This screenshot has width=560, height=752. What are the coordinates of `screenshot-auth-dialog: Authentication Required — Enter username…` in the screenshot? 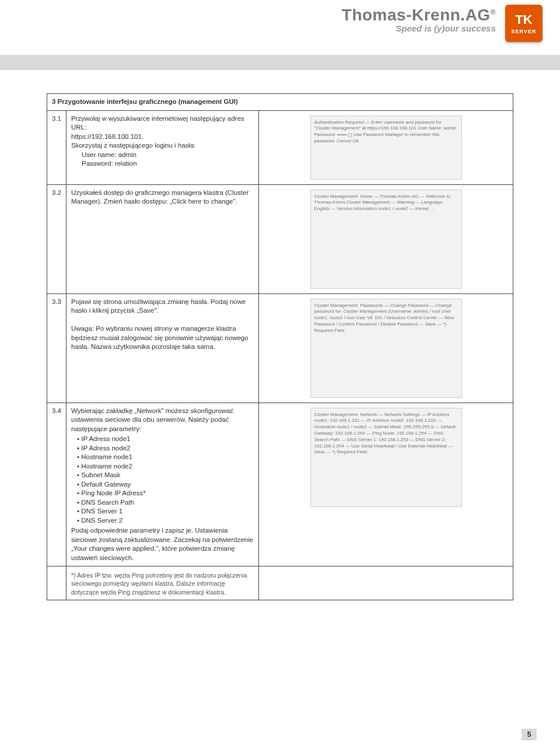 It's located at (386, 148).